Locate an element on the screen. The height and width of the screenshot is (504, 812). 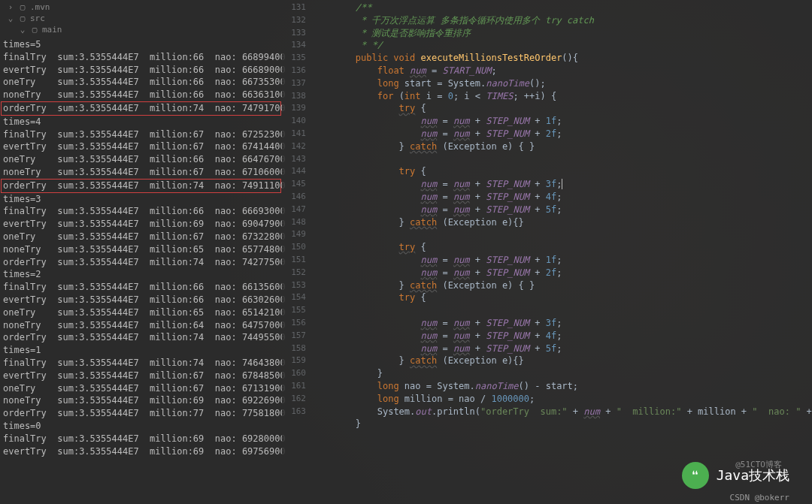
gutter-number: 140 is located at coordinates (297, 122).